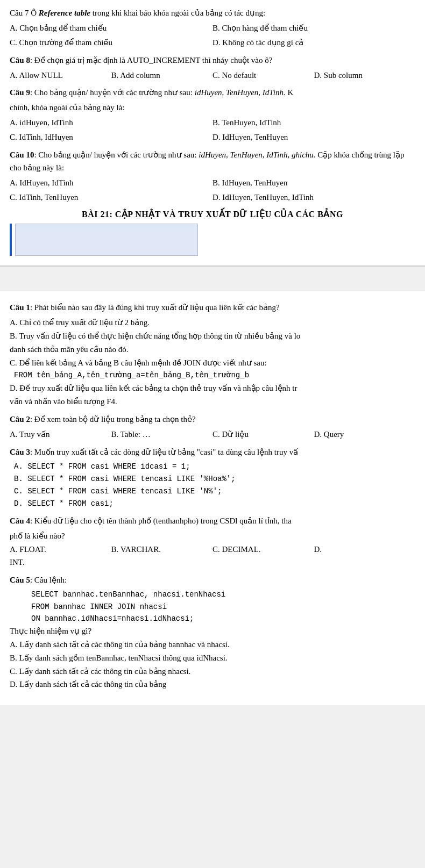 The image size is (425, 868). I want to click on q5-code1: SELECT bannhac.tenBannhac, nhacsi.tenNha…, so click(223, 594).